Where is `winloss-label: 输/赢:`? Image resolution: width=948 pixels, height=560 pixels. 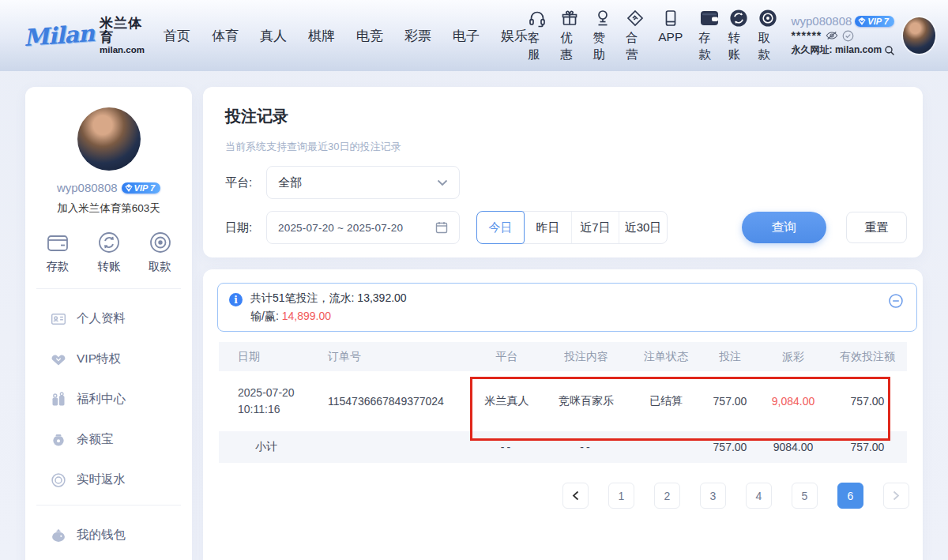 winloss-label: 输/赢: is located at coordinates (266, 316).